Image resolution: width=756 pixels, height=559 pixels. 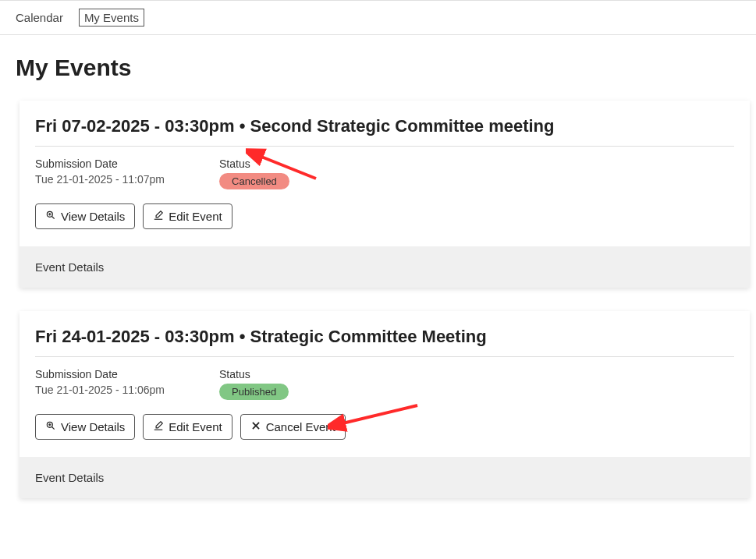 What do you see at coordinates (100, 390) in the screenshot?
I see `submission-date-value: Tue 21-01-2025 - 11:06pm` at bounding box center [100, 390].